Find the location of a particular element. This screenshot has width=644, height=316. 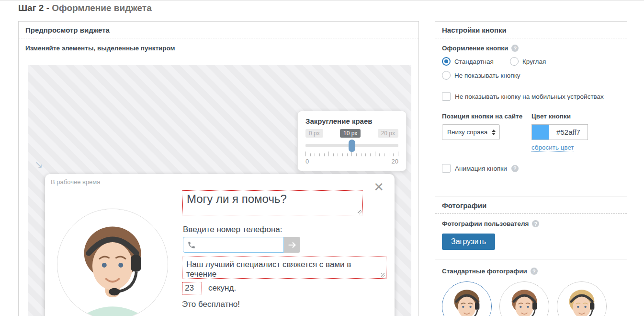

checkbox-hide-mobile-control is located at coordinates (446, 96).